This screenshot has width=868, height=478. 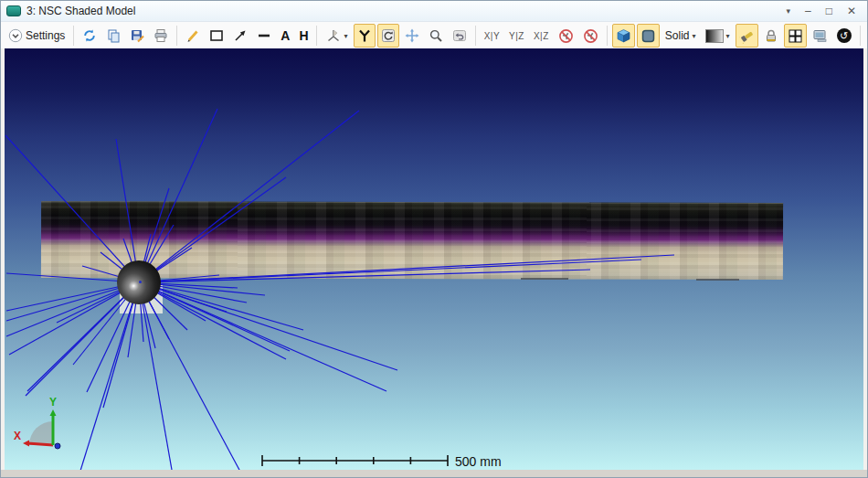 I want to click on rounded-square-toggle-button, so click(x=649, y=36).